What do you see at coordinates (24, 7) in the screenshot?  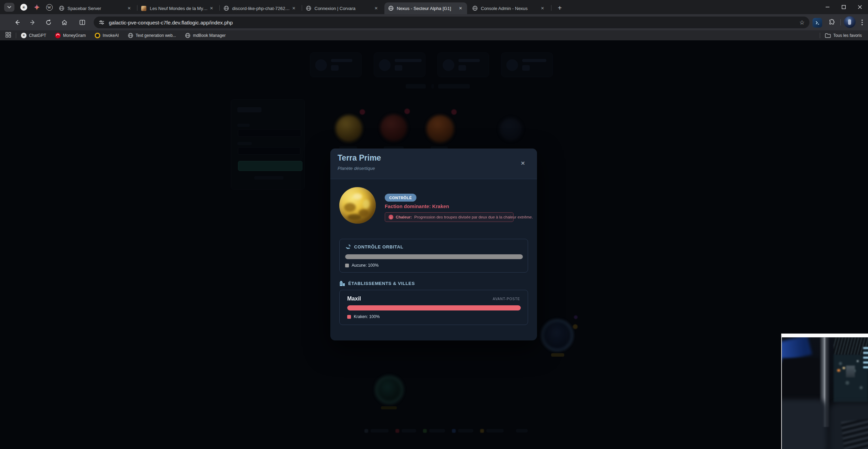 I see `pinned-tab-chatgpt: ✳` at bounding box center [24, 7].